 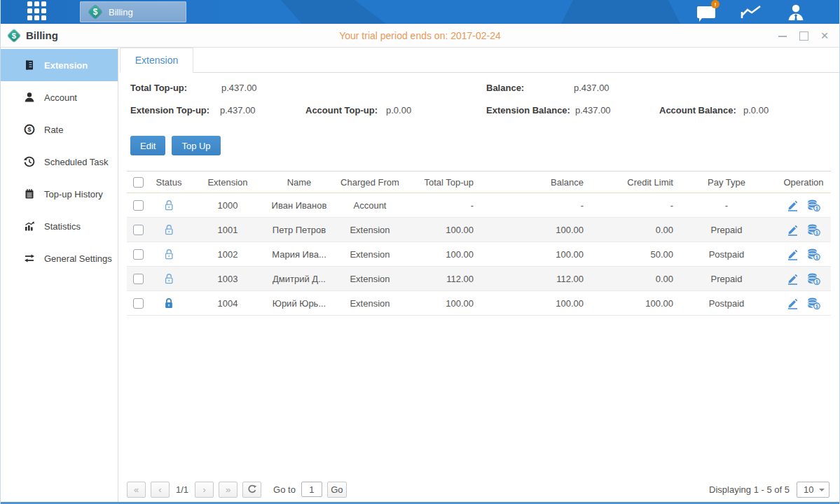 What do you see at coordinates (228, 182) in the screenshot?
I see `column-header-extension: Extension` at bounding box center [228, 182].